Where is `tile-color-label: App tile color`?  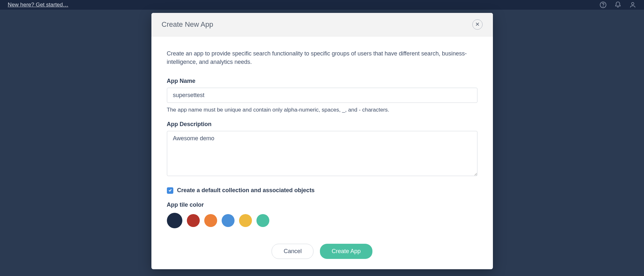 tile-color-label: App tile color is located at coordinates (322, 205).